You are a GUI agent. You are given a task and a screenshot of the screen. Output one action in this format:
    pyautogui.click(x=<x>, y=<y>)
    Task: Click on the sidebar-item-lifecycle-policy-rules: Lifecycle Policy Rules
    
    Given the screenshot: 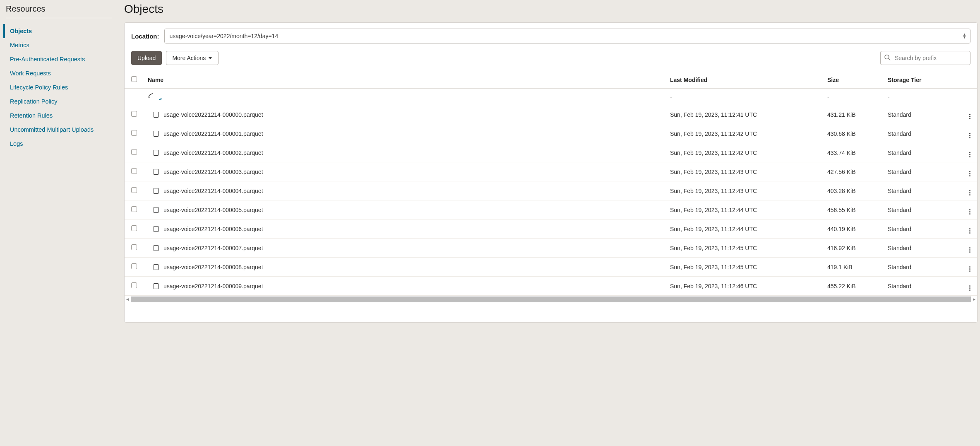 What is the action you would take?
    pyautogui.click(x=59, y=87)
    